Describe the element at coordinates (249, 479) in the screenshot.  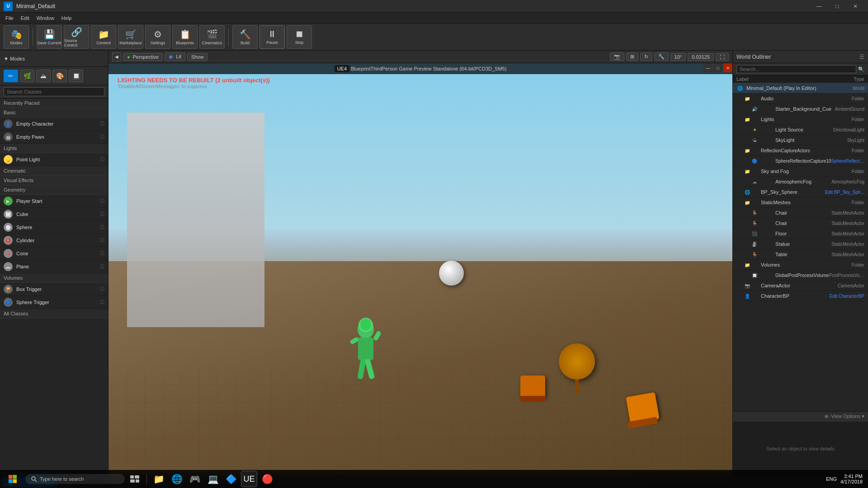
I see `unreal-taskbar-button: UE` at that location.